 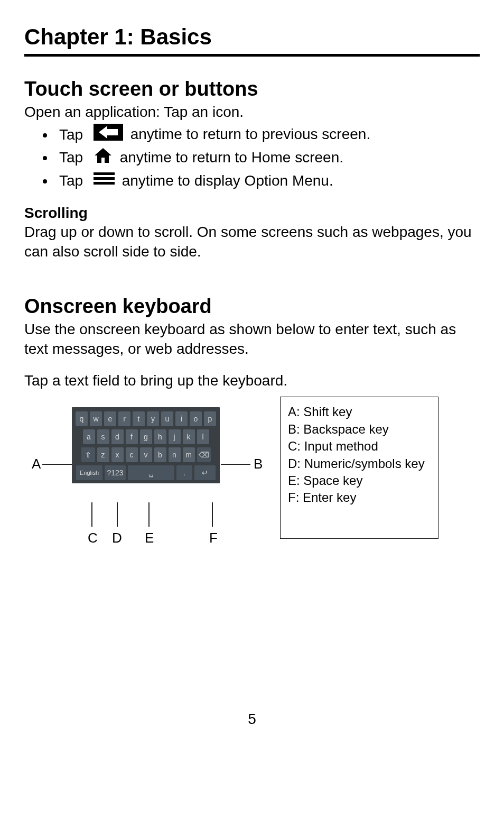 What do you see at coordinates (231, 158) in the screenshot?
I see `bullet-home-post: anytime to return to Home screen.` at bounding box center [231, 158].